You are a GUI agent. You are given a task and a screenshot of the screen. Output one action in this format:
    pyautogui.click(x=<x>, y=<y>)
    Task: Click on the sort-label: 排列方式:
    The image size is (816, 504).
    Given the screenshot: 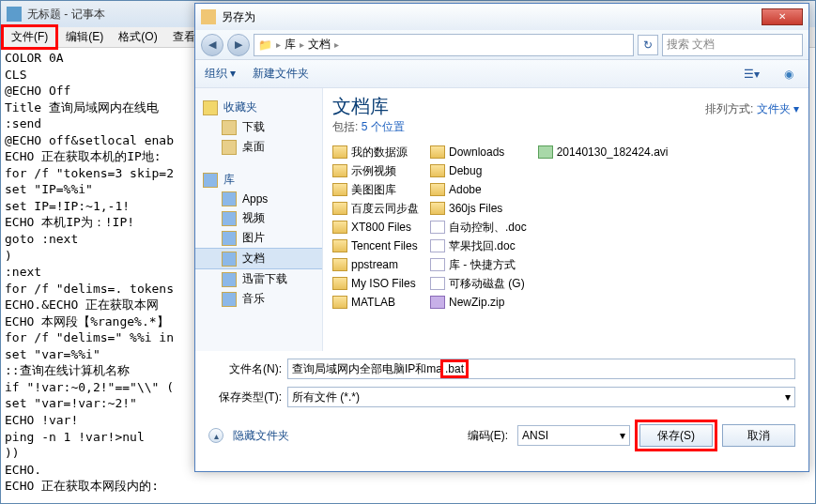 What is the action you would take?
    pyautogui.click(x=729, y=109)
    